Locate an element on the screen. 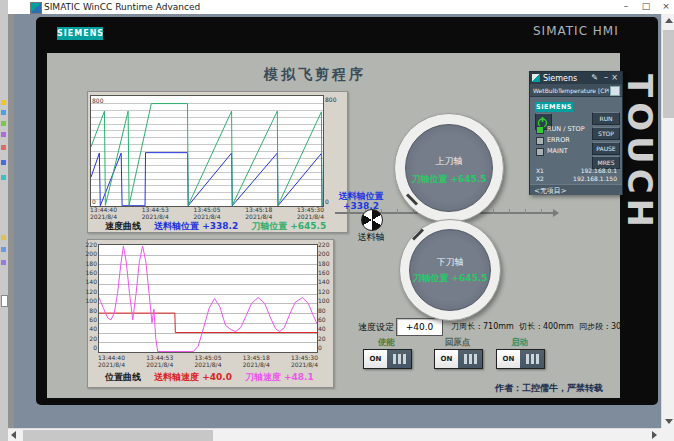 Image resolution: width=674 pixels, height=441 pixels. close-button: × is located at coordinates (666, 6).